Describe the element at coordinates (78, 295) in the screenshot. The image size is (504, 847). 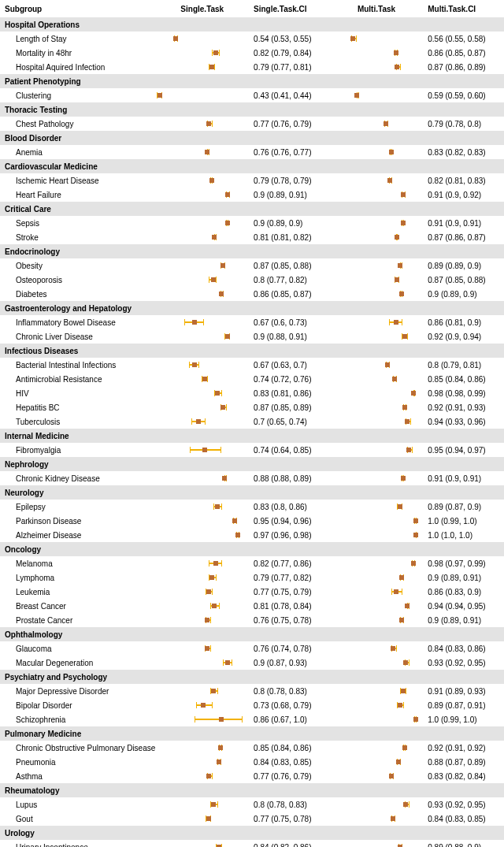
I see `row-label: Diabetes` at that location.